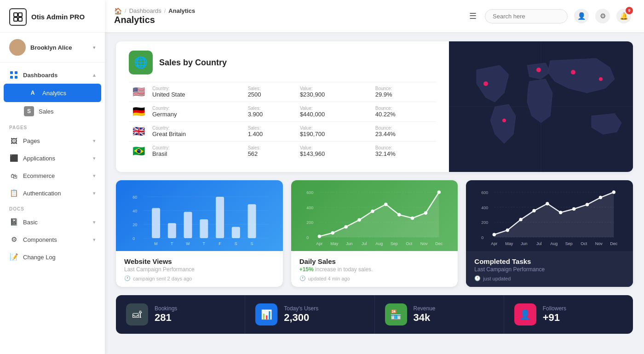  Describe the element at coordinates (282, 63) in the screenshot. I see `sales-card-header: 🌐 Sales by Country` at that location.